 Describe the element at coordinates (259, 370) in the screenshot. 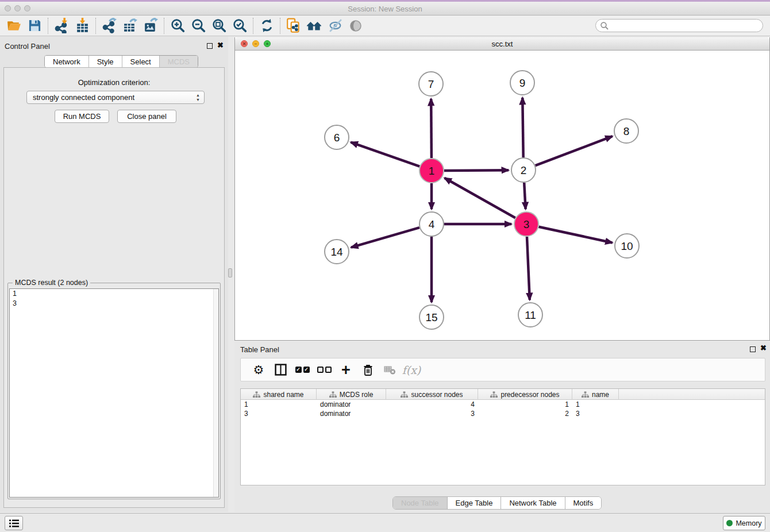

I see `table-settings-gear-icon: ⚙` at that location.